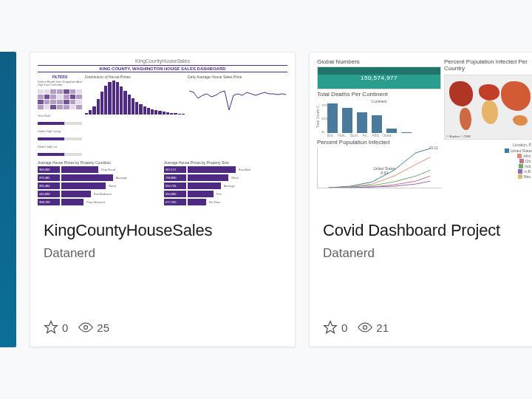 The image size is (532, 399). What do you see at coordinates (379, 74) in the screenshot?
I see `global-panel: Global Numbers 150,574,977` at bounding box center [379, 74].